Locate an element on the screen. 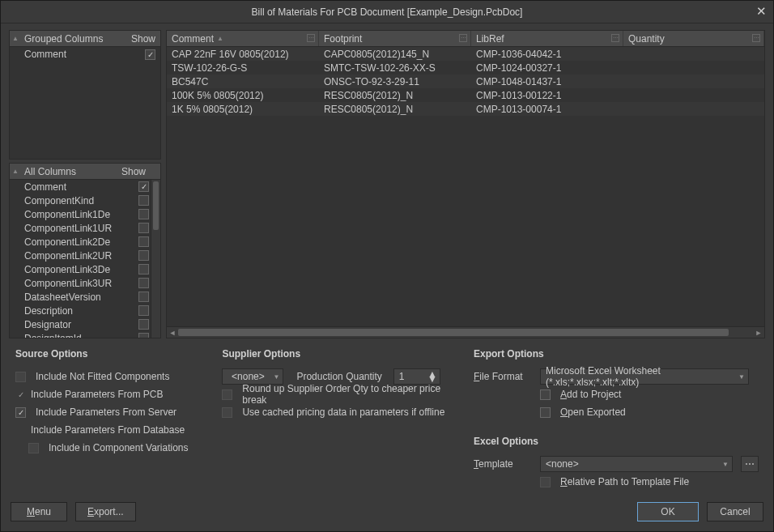  dialog-footer: Menu Export... OK Cancel is located at coordinates (387, 513).